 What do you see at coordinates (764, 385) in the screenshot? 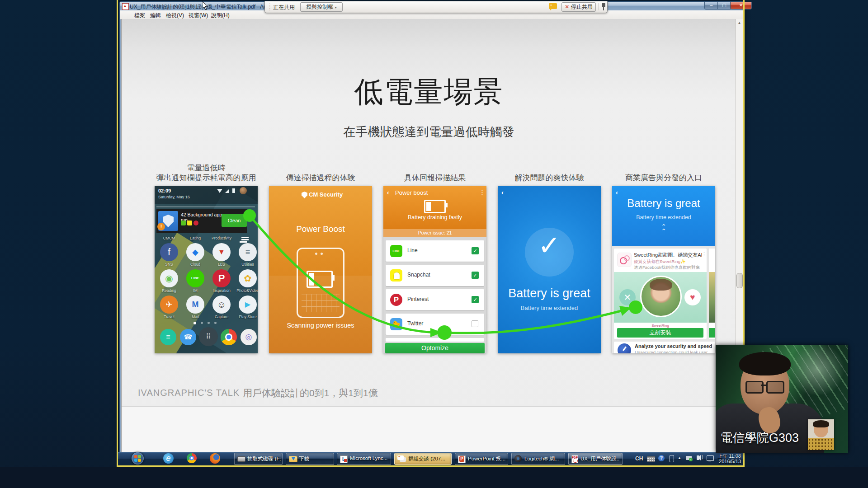
I see `glasses-bridge` at bounding box center [764, 385].